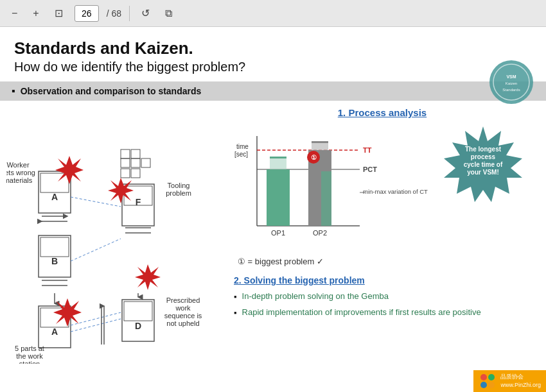  What do you see at coordinates (511, 82) in the screenshot?
I see `badge-circle: VSM Kaizen Standards` at bounding box center [511, 82].